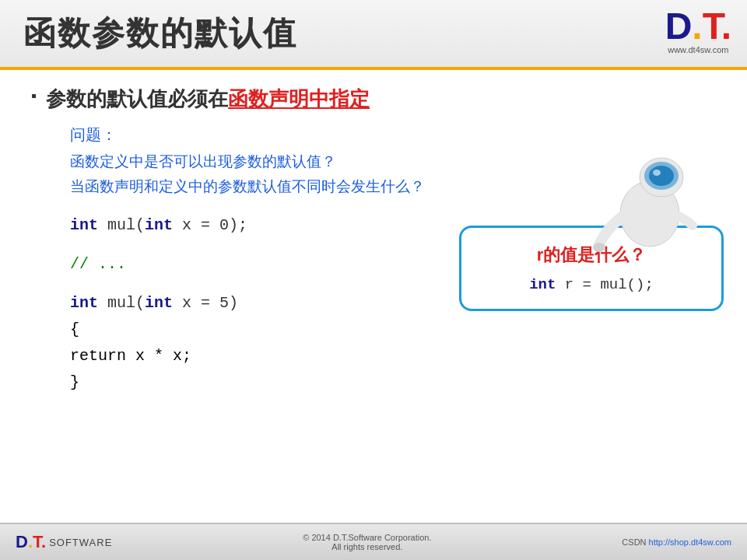  What do you see at coordinates (646, 202) in the screenshot?
I see `robot-figure` at bounding box center [646, 202].